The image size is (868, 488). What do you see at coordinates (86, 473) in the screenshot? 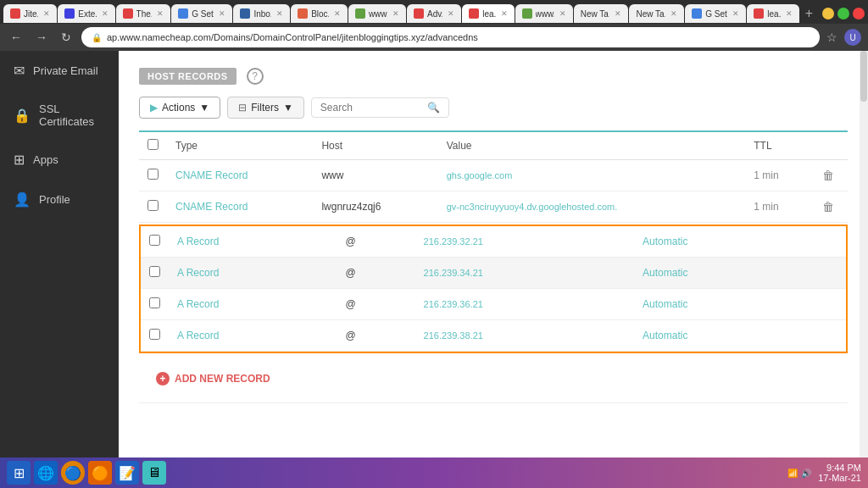
I see `taskbar-left: ⊞ 🌐 🔵 🟠 📝 🖥` at bounding box center [86, 473].